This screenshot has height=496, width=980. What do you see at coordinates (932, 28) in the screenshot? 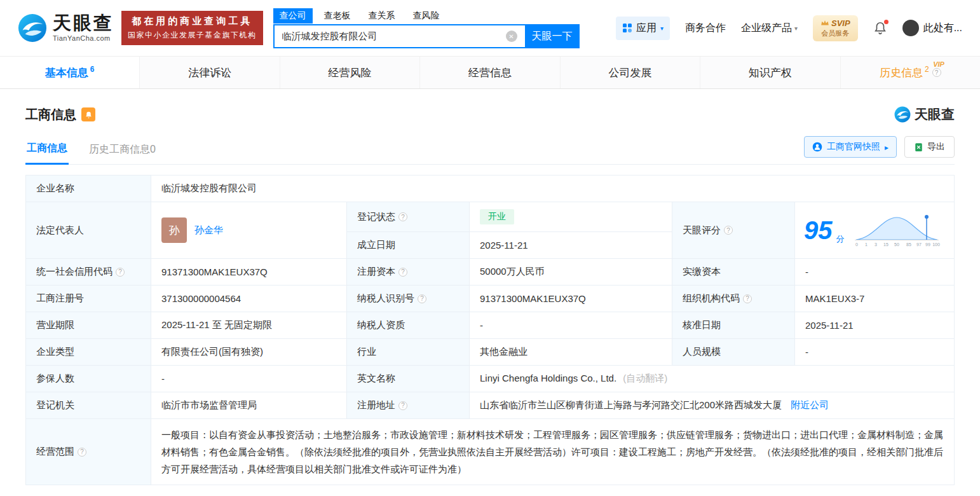
I see `user-account: 此处有...` at bounding box center [932, 28].